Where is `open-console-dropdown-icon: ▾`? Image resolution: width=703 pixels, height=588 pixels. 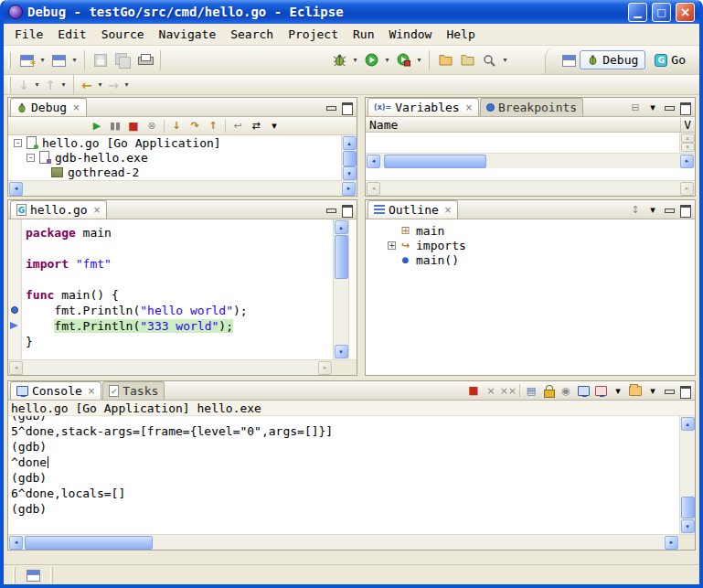 open-console-dropdown-icon: ▾ is located at coordinates (653, 391).